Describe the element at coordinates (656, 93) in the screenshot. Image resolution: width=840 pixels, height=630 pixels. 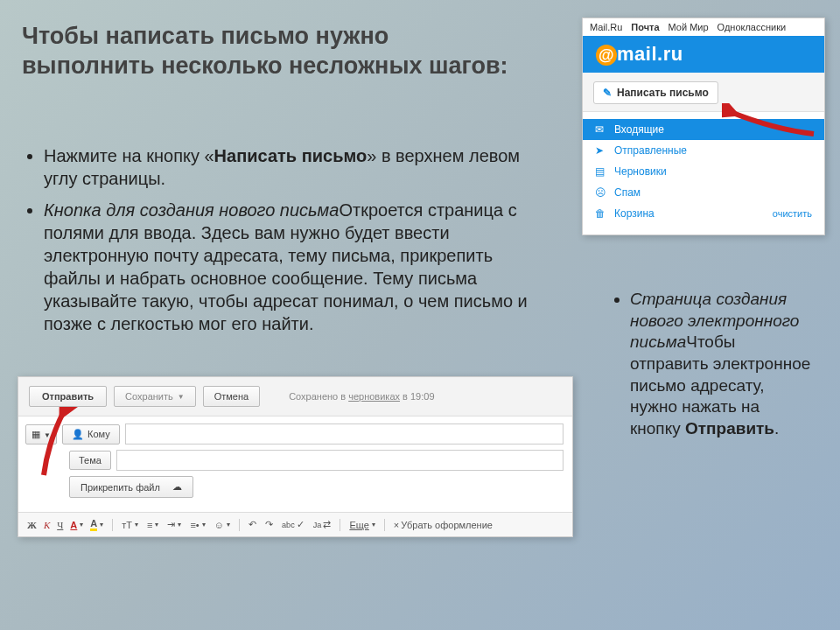
I see `compose-button: ✎ Написать письмо` at that location.